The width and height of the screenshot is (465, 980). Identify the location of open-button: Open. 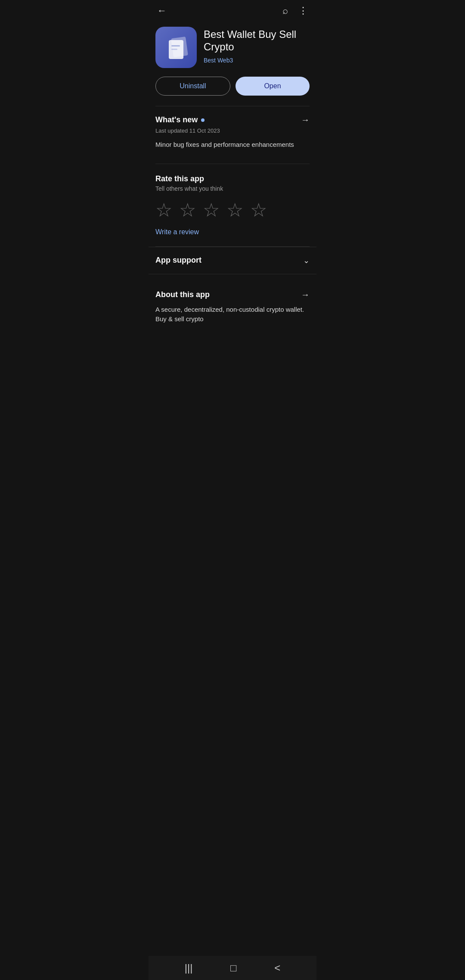
(273, 86).